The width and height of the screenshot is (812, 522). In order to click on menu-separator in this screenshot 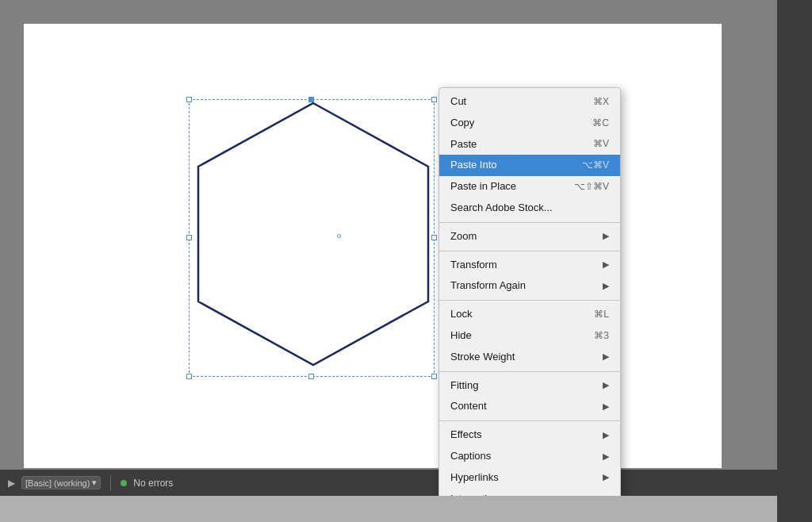, I will do `click(530, 251)`.